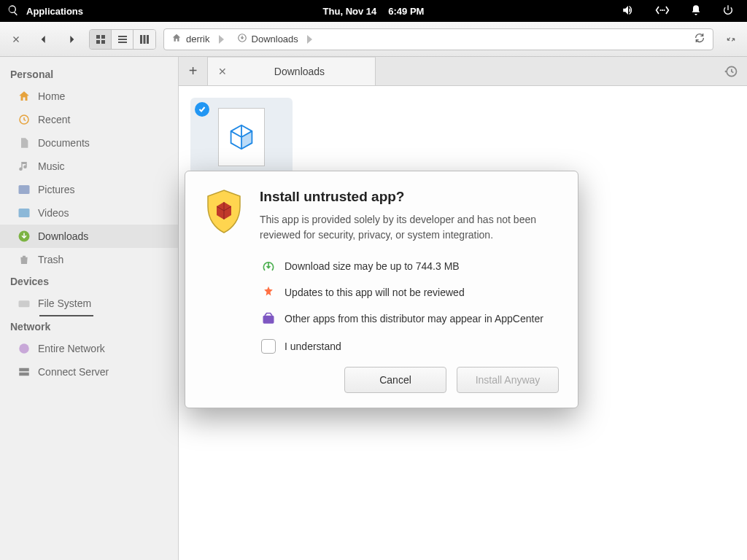 The height and width of the screenshot is (560, 747). I want to click on consent-row: I understand, so click(410, 346).